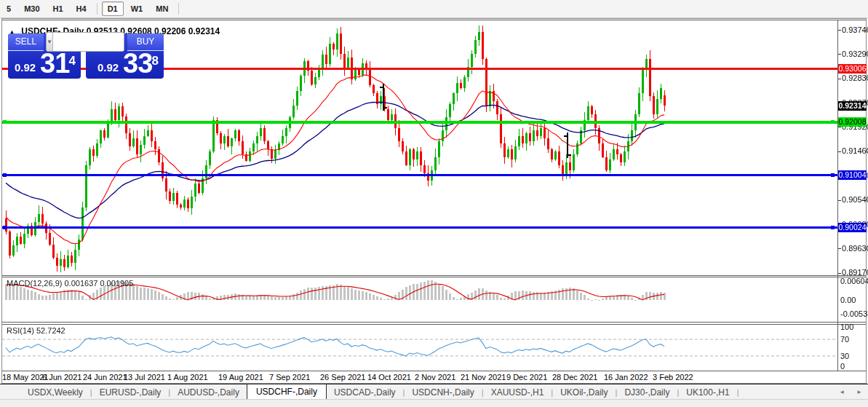  I want to click on current-price-box: 0.92314, so click(853, 106).